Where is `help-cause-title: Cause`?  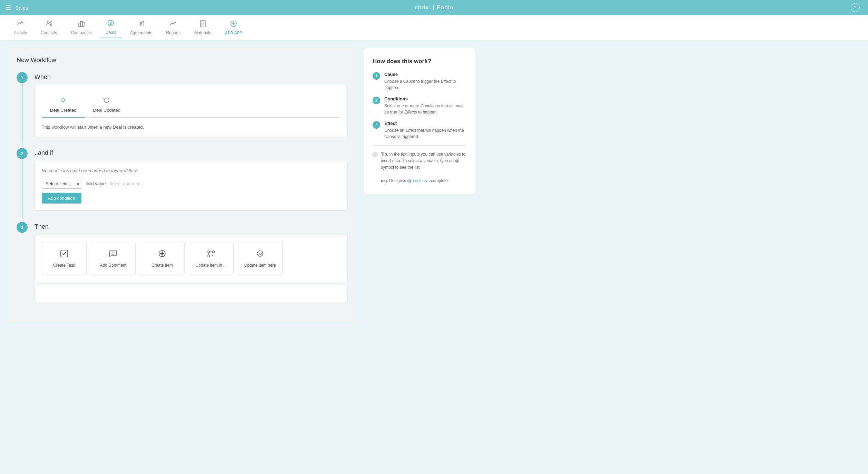 help-cause-title: Cause is located at coordinates (425, 75).